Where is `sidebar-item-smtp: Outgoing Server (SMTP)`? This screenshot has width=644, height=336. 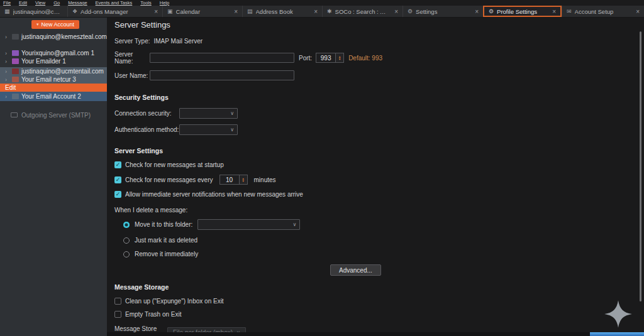 sidebar-item-smtp: Outgoing Server (SMTP) is located at coordinates (53, 115).